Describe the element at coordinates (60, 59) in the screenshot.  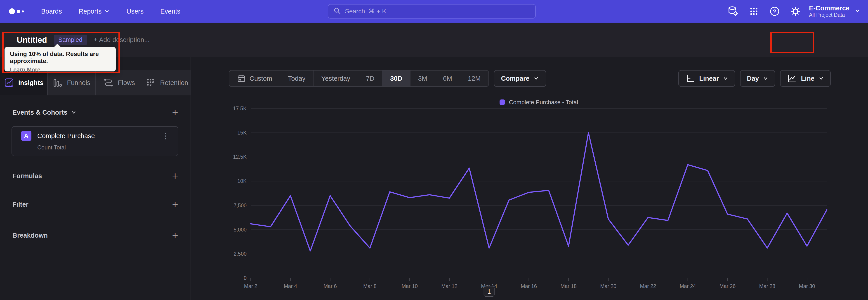
I see `sampling-tooltip: Using 10% of data. Results are approxima…` at that location.